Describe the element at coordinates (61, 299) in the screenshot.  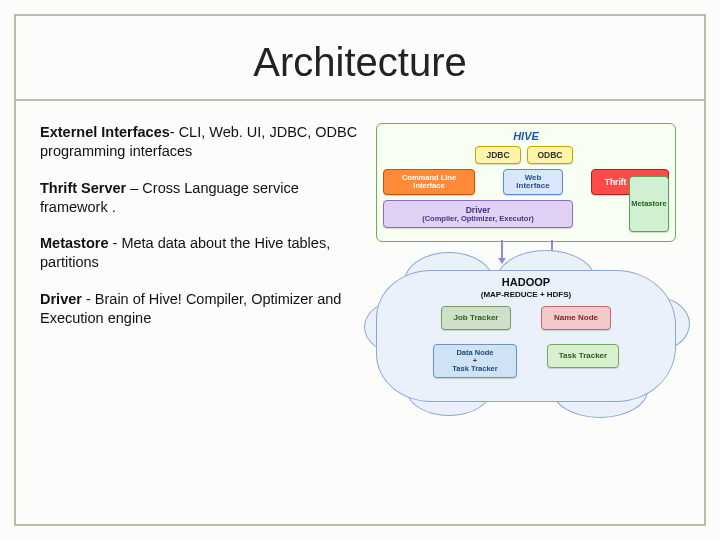
I see `bullet-label: Driver` at that location.